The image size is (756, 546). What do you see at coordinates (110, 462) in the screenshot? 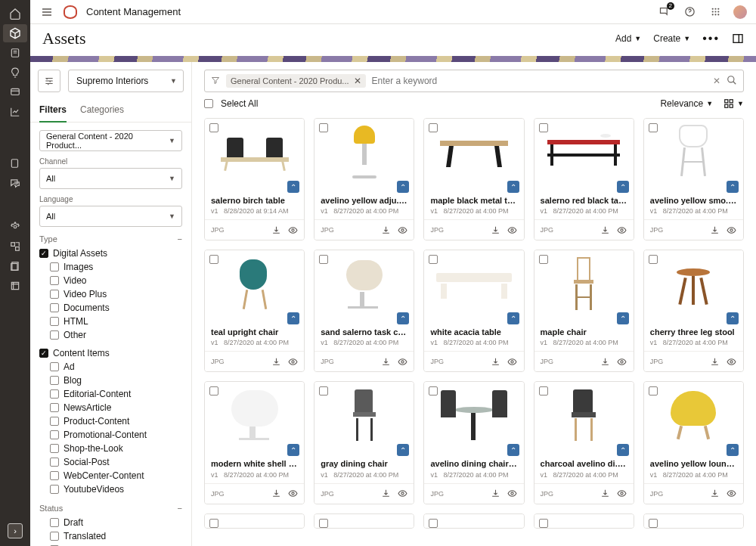
I see `filter-ci-social-post: Social-Post` at bounding box center [110, 462].